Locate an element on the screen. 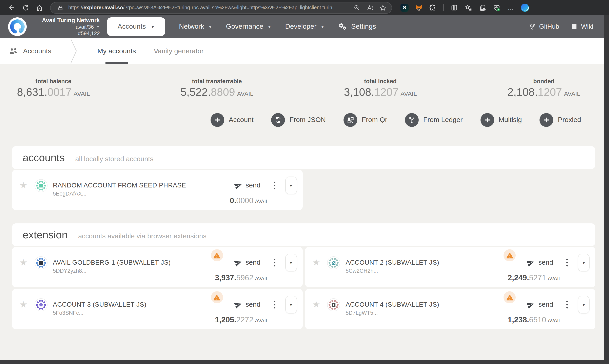 The image size is (609, 364). nav-governance: Governance▼ is located at coordinates (249, 26).